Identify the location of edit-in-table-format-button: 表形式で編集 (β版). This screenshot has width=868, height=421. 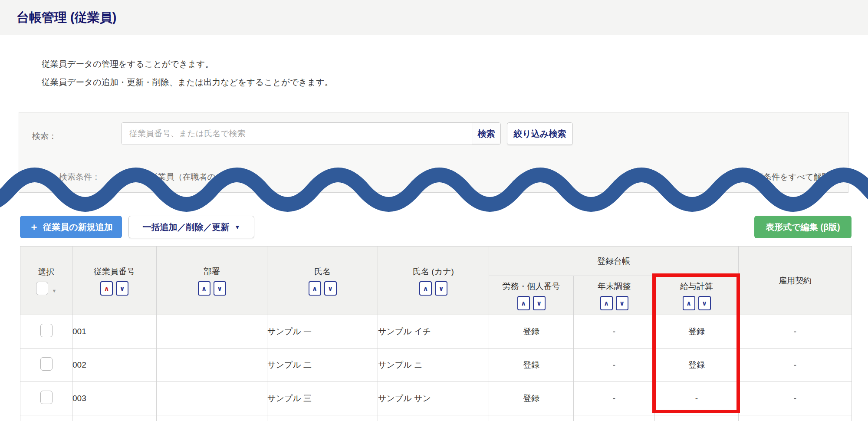
(803, 227).